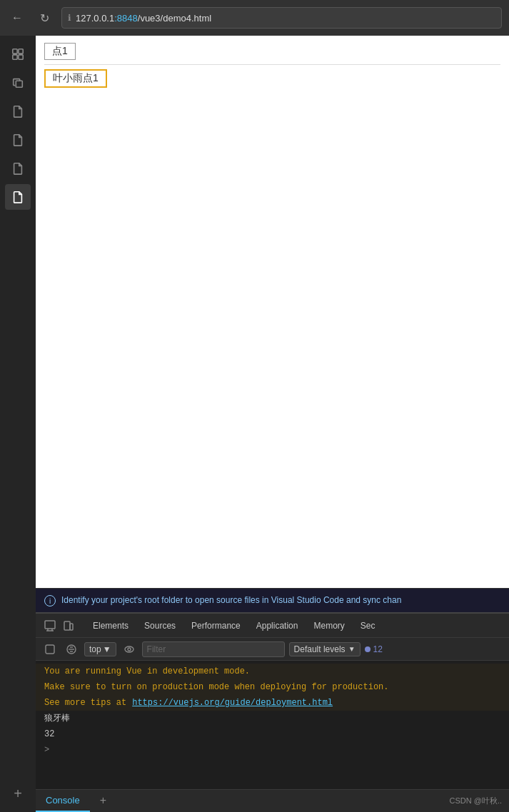 The width and height of the screenshot is (509, 812). Describe the element at coordinates (233, 703) in the screenshot. I see `console-link-1: https://vuejs.org/guide/deployment.html` at that location.